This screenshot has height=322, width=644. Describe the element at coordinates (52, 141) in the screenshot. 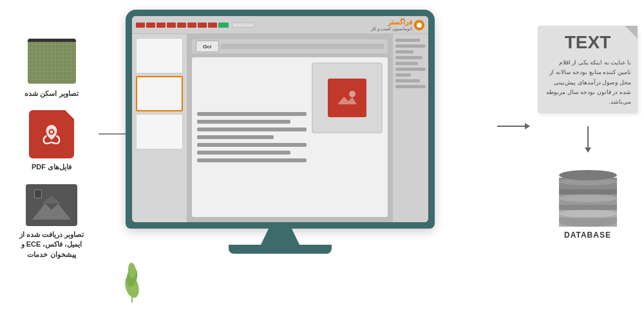

I see `pdf-item: فایل‌های PDF` at that location.